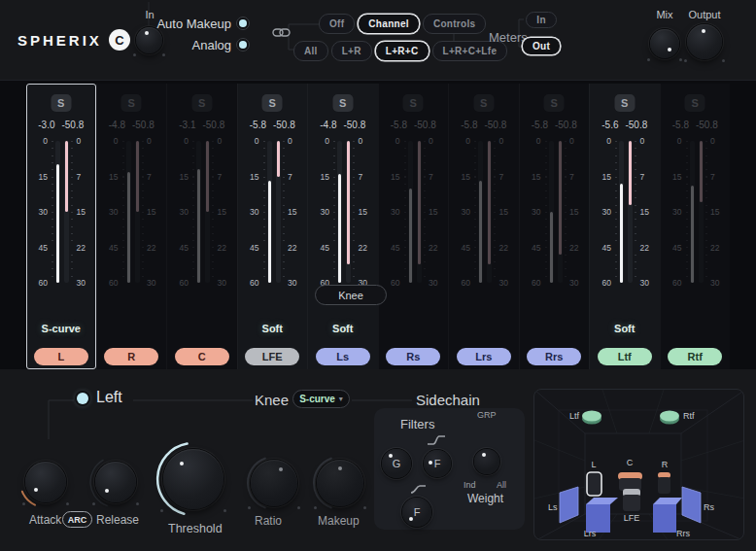  I want to click on channel-button-lrs: Lrs, so click(484, 357).